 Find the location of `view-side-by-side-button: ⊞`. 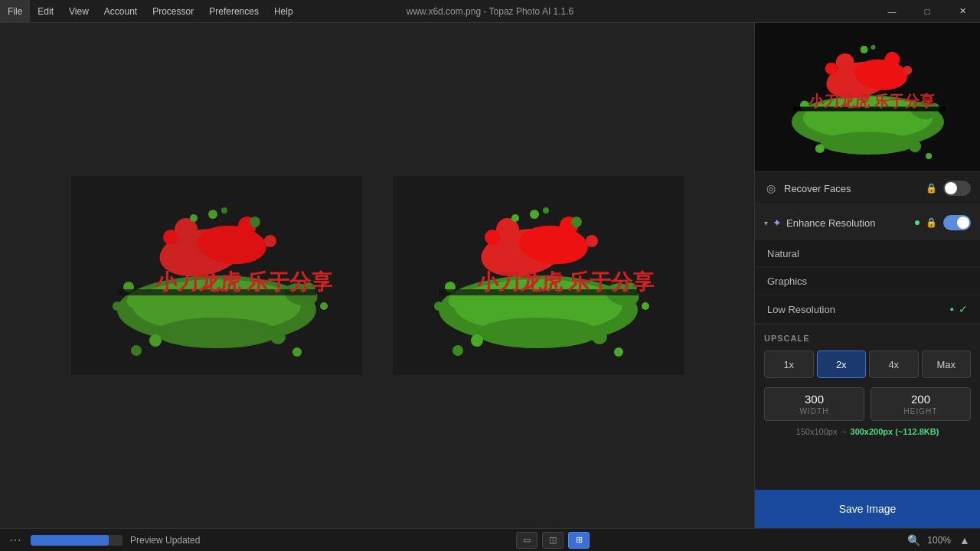

view-side-by-side-button: ⊞ is located at coordinates (579, 540).